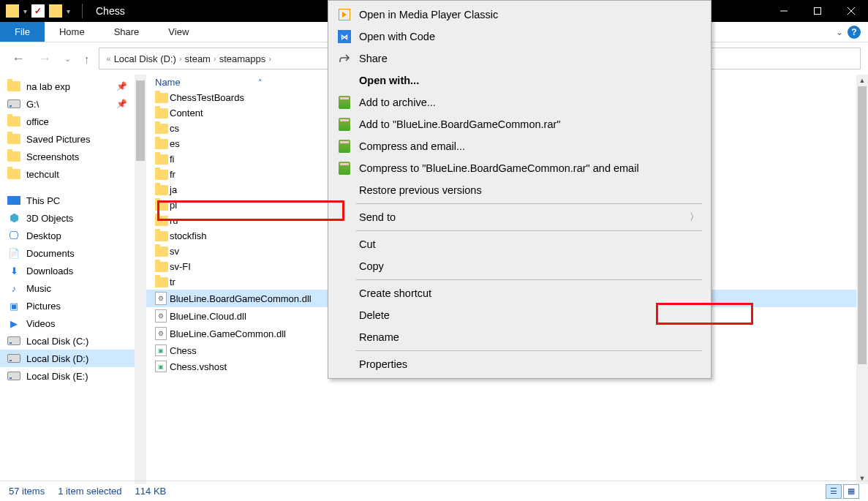  Describe the element at coordinates (77, 174) in the screenshot. I see `sidebar-item-label: techcult` at that location.